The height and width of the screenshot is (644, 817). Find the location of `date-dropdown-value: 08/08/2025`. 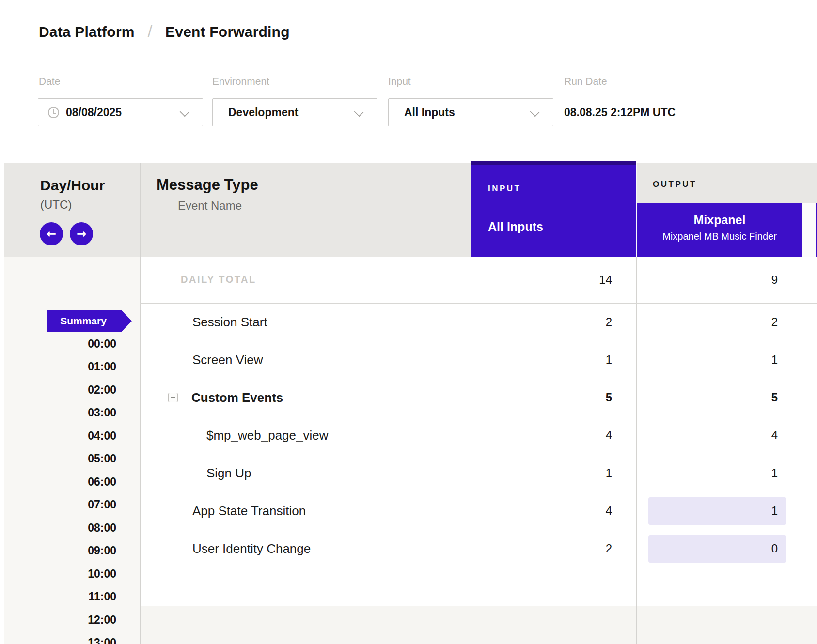

date-dropdown-value: 08/08/2025 is located at coordinates (94, 112).